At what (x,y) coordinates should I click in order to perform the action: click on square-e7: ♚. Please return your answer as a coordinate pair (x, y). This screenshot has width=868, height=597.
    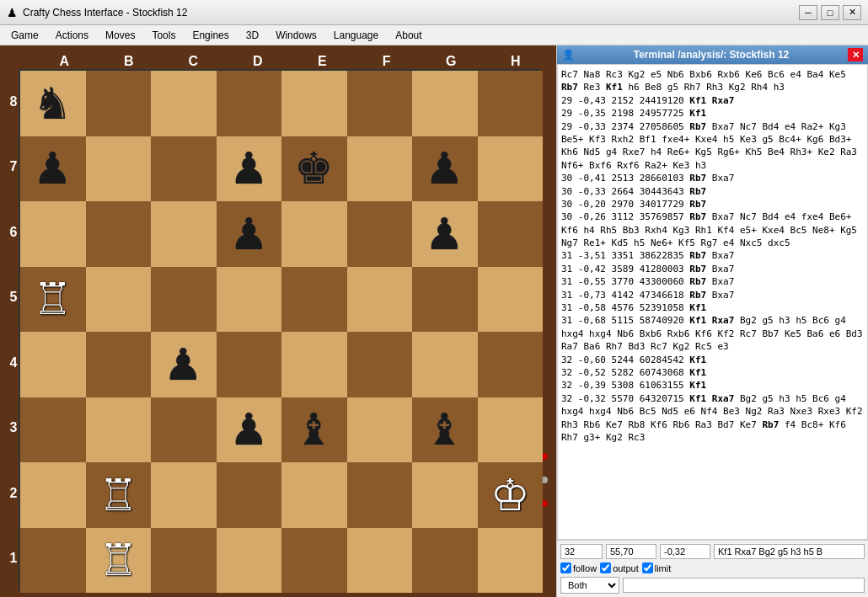
    Looking at the image, I should click on (314, 169).